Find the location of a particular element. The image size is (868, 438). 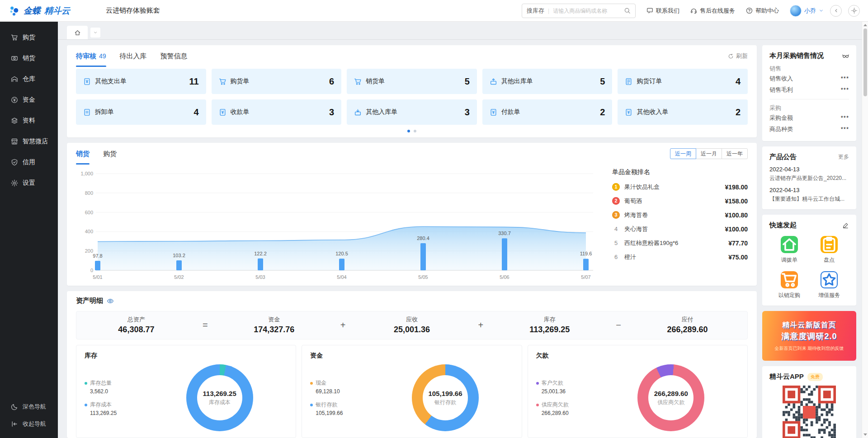

todo-tile-1: 购货单 6 is located at coordinates (277, 81).